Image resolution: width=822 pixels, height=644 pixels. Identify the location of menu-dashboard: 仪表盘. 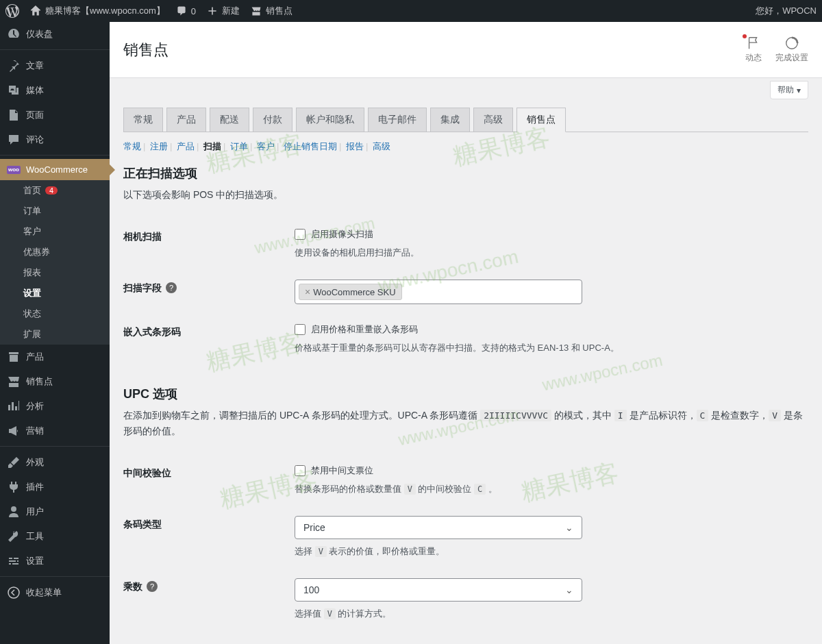
(55, 34).